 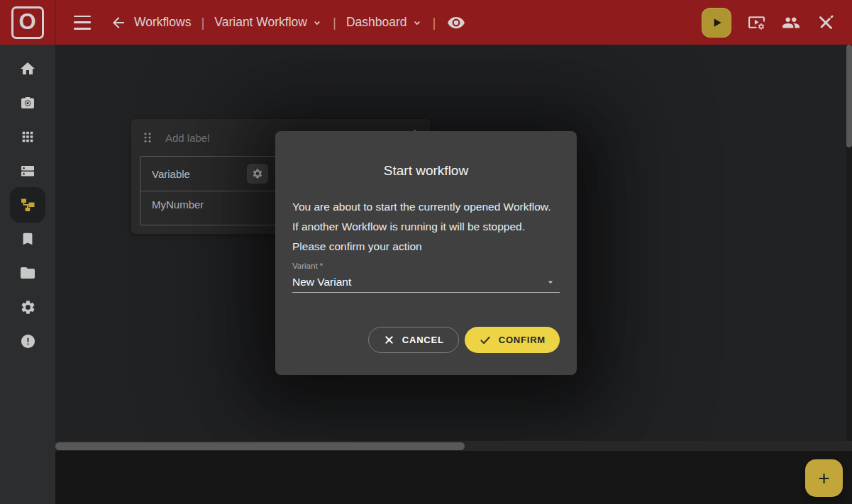 What do you see at coordinates (82, 23) in the screenshot?
I see `menu-hamburger-button` at bounding box center [82, 23].